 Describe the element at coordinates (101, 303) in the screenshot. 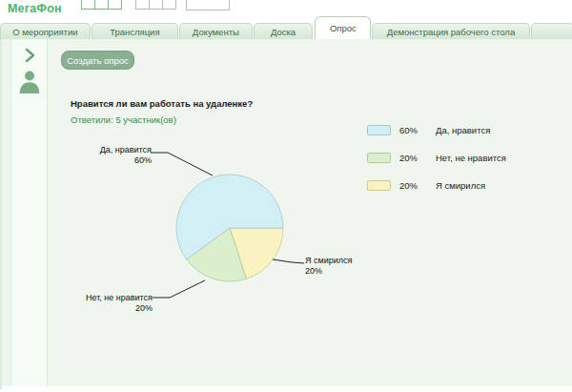

I see `callout-no: Нет, не нравится 20%` at that location.